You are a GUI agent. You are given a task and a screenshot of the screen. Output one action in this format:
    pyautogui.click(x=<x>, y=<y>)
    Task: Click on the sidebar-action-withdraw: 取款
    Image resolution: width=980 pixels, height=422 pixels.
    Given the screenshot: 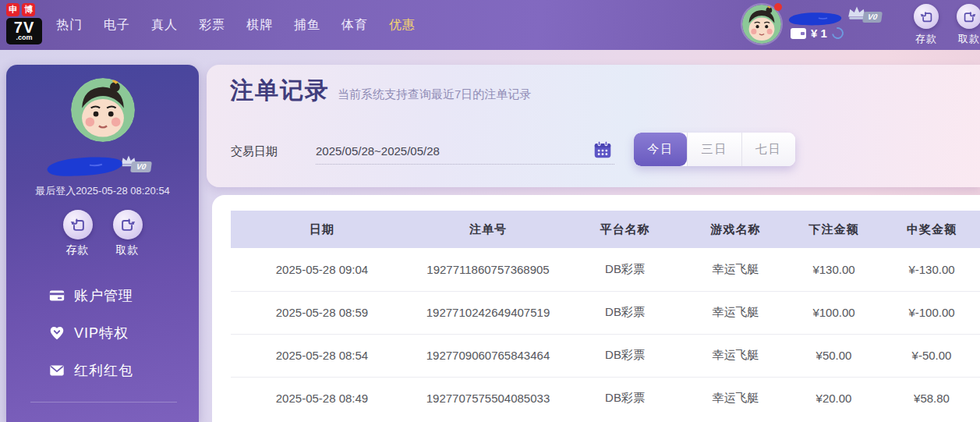 What is the action you would take?
    pyautogui.click(x=128, y=234)
    